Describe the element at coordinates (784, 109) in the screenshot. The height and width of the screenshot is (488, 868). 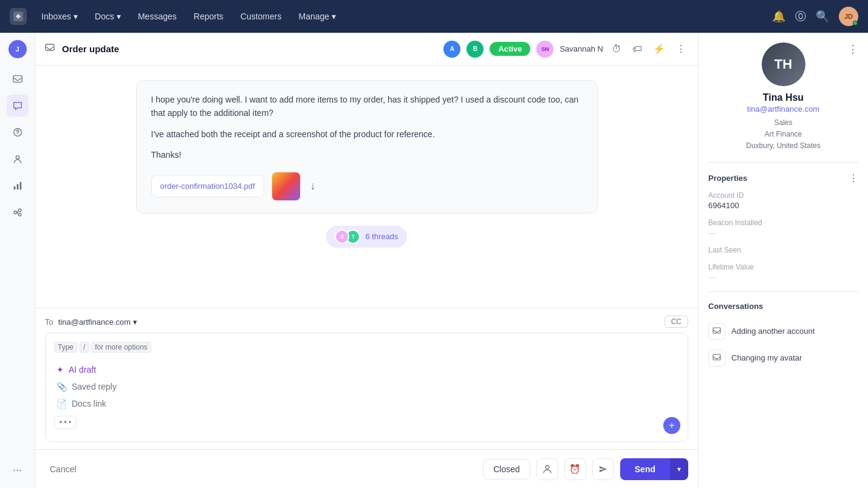
I see `contact-email: tina@artfinance.com` at that location.